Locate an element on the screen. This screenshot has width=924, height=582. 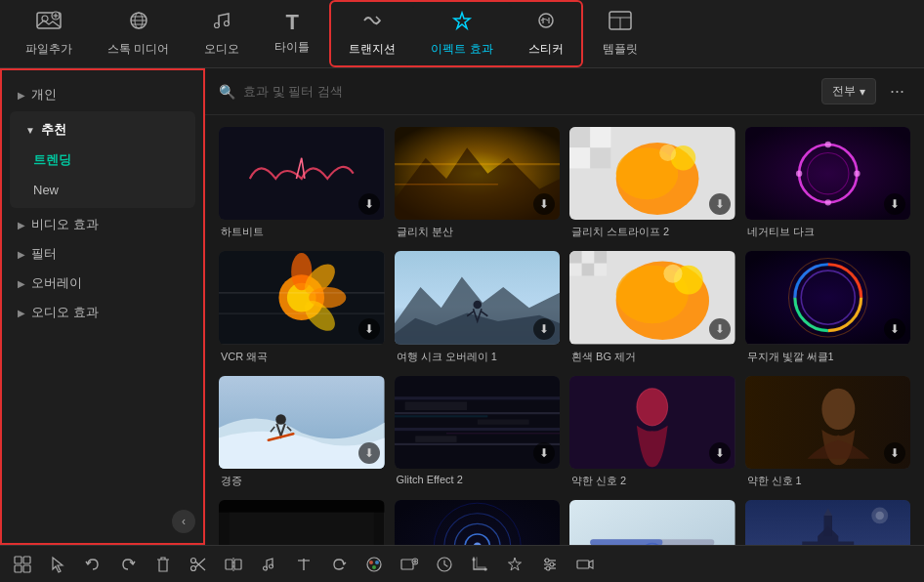
effect-glitch2: ⬇ Glitch Effect 2 is located at coordinates (478, 432).